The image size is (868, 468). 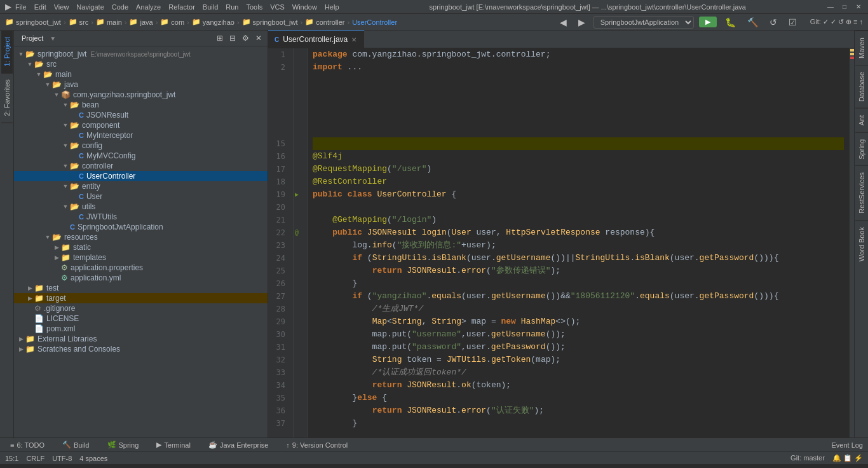 What do you see at coordinates (173, 445) in the screenshot?
I see `bottom-tab-terminal: ▶ Terminal` at bounding box center [173, 445].